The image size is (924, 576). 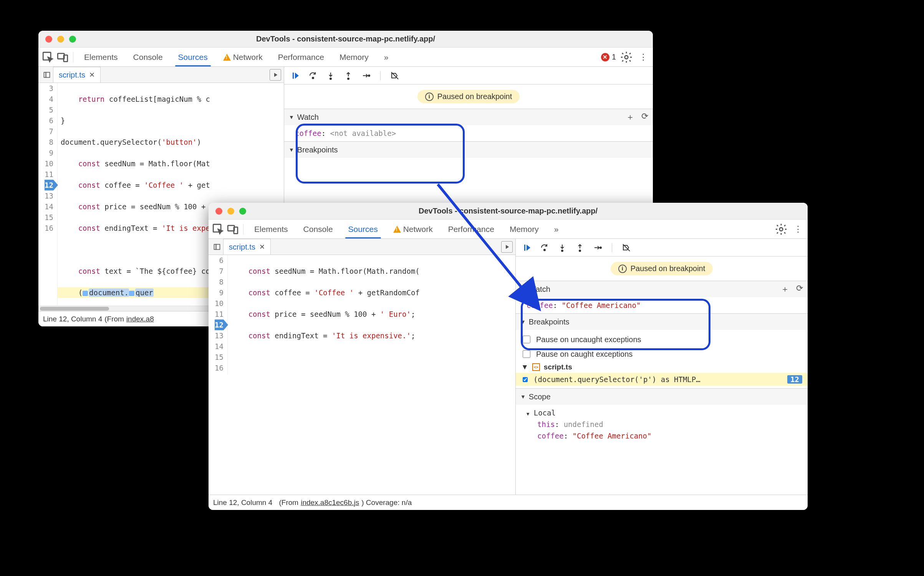 What do you see at coordinates (662, 354) in the screenshot?
I see `pause-caught-toggle: Pause on caught exceptions` at bounding box center [662, 354].